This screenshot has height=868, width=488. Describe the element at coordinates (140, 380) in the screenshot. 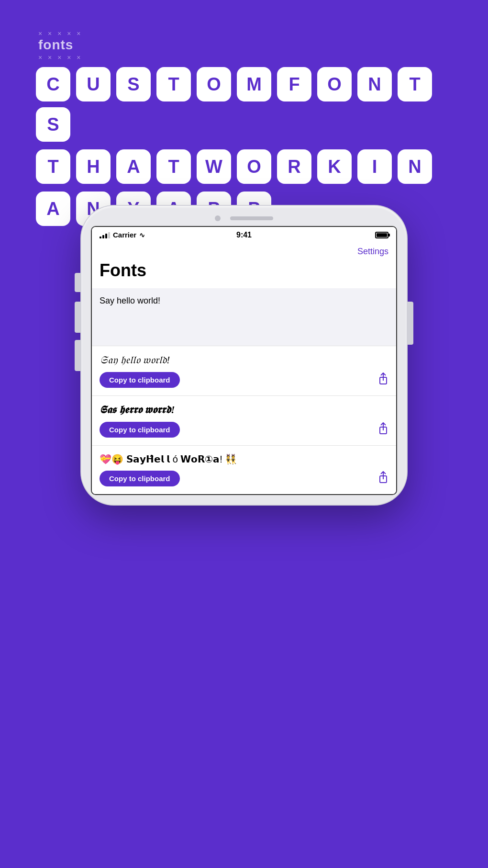

I see `copy-button-1: Copy to clipboard` at that location.